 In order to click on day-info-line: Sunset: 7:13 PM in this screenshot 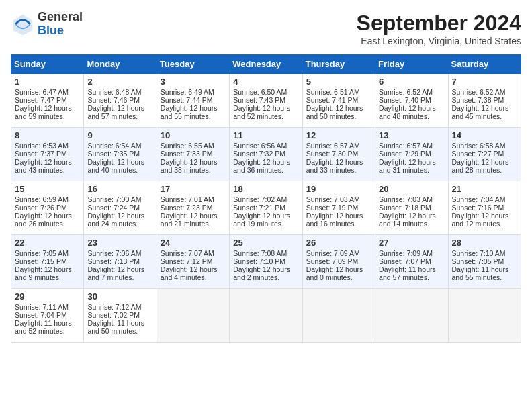, I will do `click(120, 261)`.